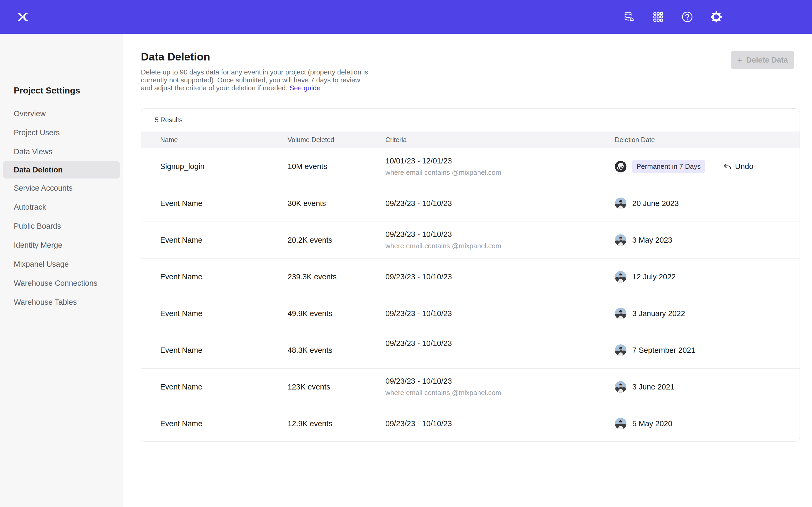  Describe the element at coordinates (61, 270) in the screenshot. I see `settings-sidebar: Project Settings Overview Project Users …` at that location.